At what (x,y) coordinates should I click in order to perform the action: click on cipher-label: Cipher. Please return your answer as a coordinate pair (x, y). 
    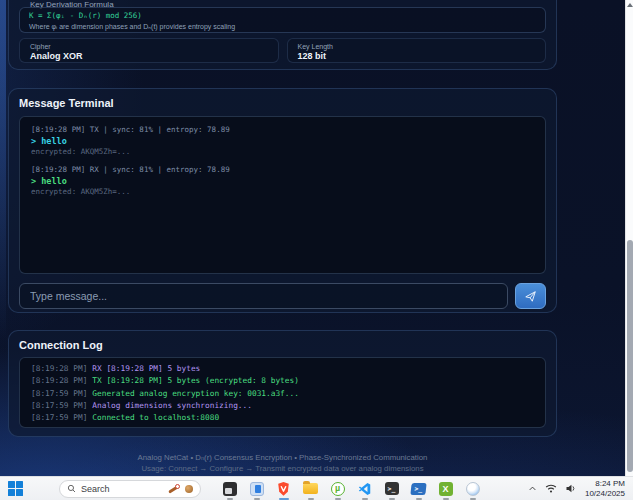
    Looking at the image, I should click on (149, 46).